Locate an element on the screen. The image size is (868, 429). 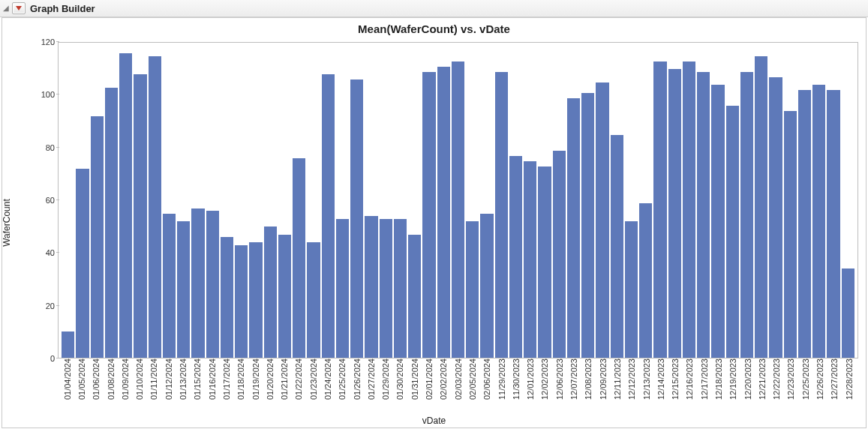
x-tick: 01/09/2024 is located at coordinates (125, 386).